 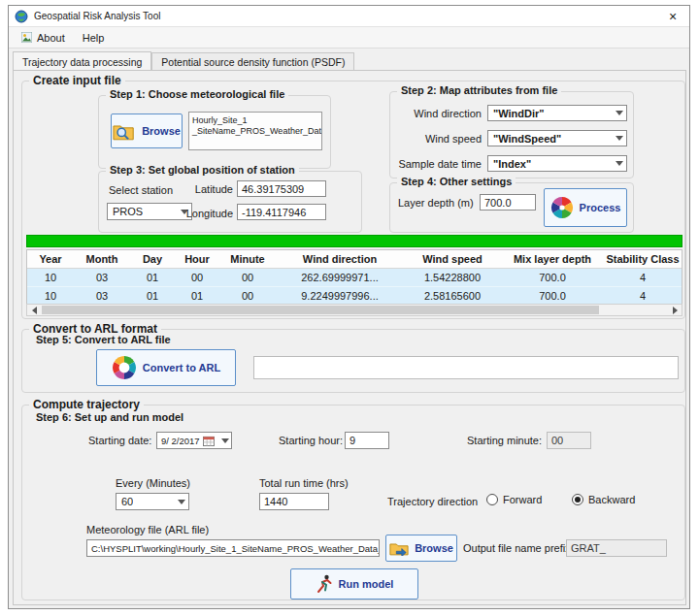 I want to click on output-prefix-label: Output file name prefix, so click(x=516, y=548).